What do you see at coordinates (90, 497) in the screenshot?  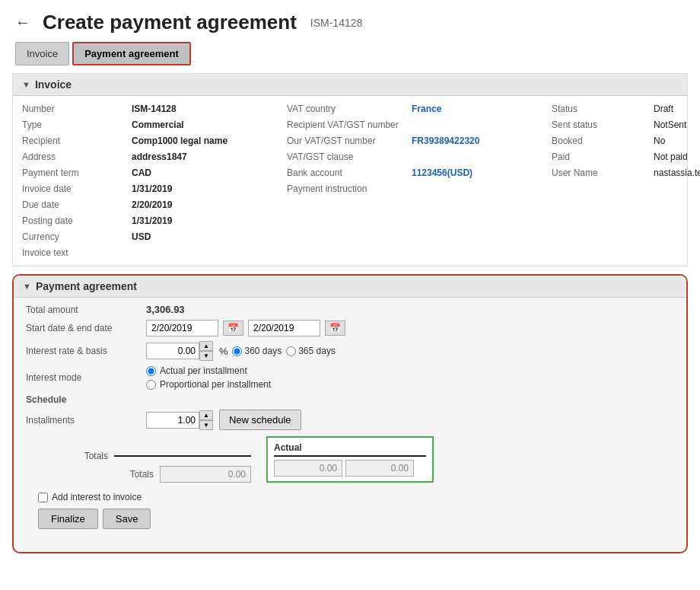 I see `add-interest-label: Add interest to invoice` at bounding box center [90, 497].